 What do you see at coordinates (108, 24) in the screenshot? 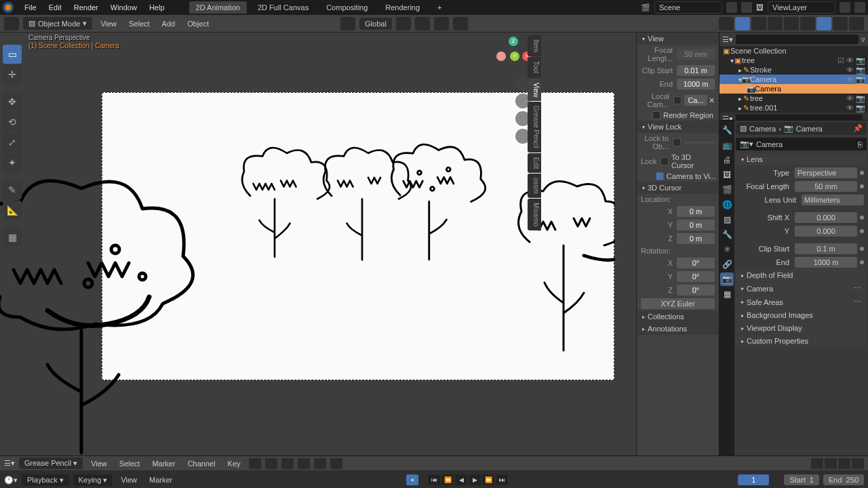
I see `header-view: View` at bounding box center [108, 24].